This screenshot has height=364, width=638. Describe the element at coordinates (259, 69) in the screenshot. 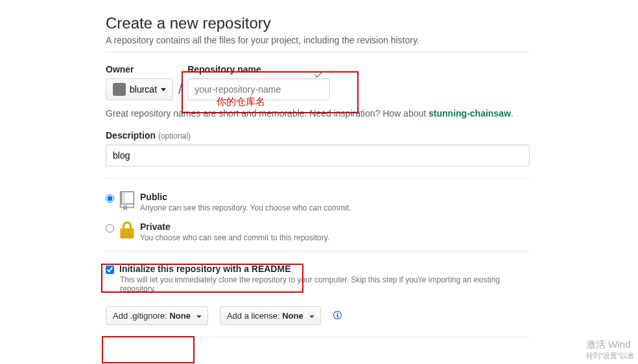

I see `repo-name-label: Repository name` at that location.